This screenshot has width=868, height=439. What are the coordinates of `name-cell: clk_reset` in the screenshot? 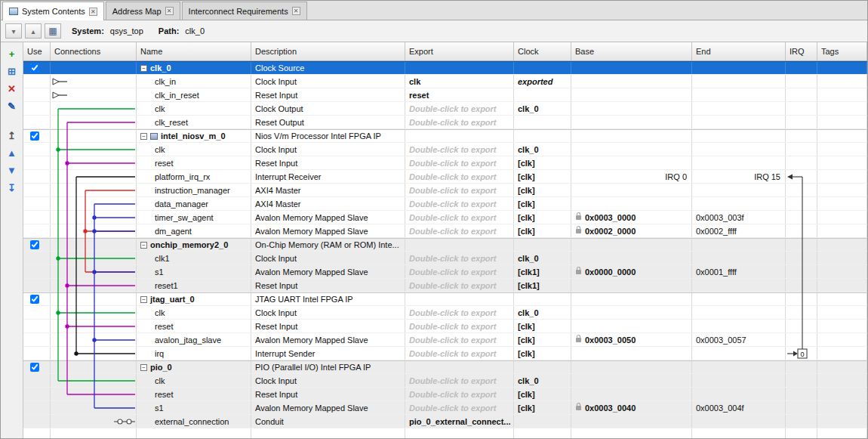 It's located at (194, 122).